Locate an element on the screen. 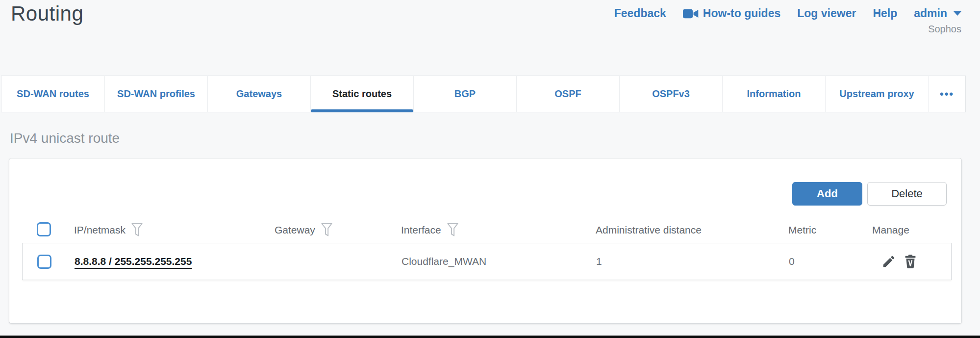 Image resolution: width=980 pixels, height=338 pixels. screen-bottom-edge is located at coordinates (490, 337).